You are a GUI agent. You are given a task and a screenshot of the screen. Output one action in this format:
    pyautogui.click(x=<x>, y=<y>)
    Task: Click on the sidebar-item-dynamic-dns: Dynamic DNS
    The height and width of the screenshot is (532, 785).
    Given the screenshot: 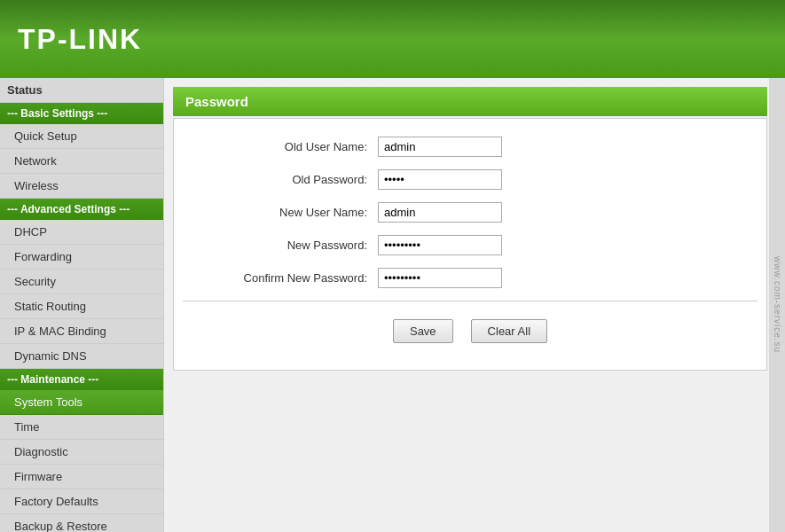 What is the action you would take?
    pyautogui.click(x=82, y=356)
    